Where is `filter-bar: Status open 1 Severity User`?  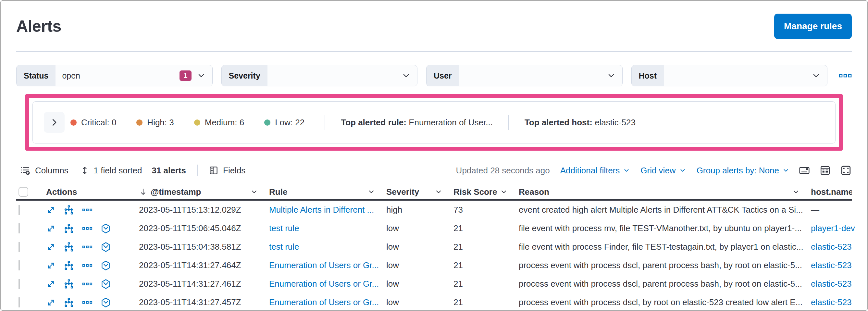 filter-bar: Status open 1 Severity User is located at coordinates (434, 75).